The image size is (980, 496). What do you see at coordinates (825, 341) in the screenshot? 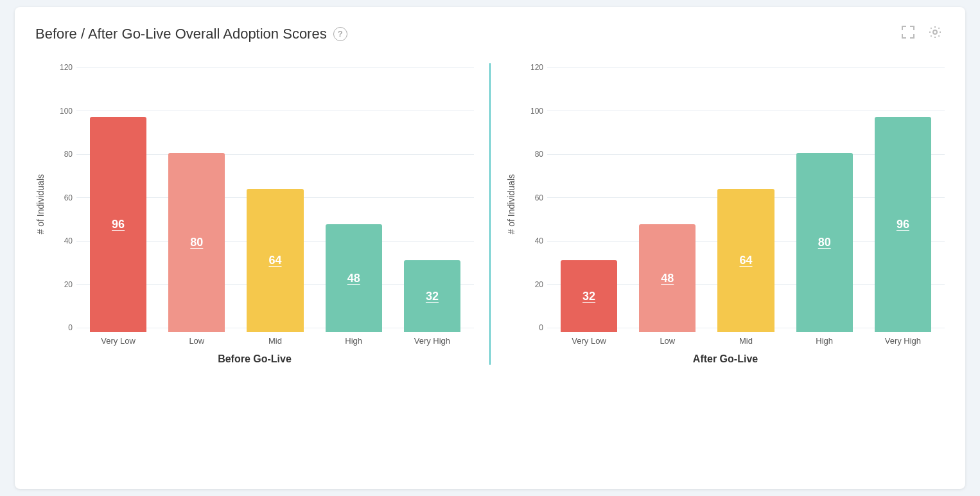
I see `x-label-high-after: High` at bounding box center [825, 341].